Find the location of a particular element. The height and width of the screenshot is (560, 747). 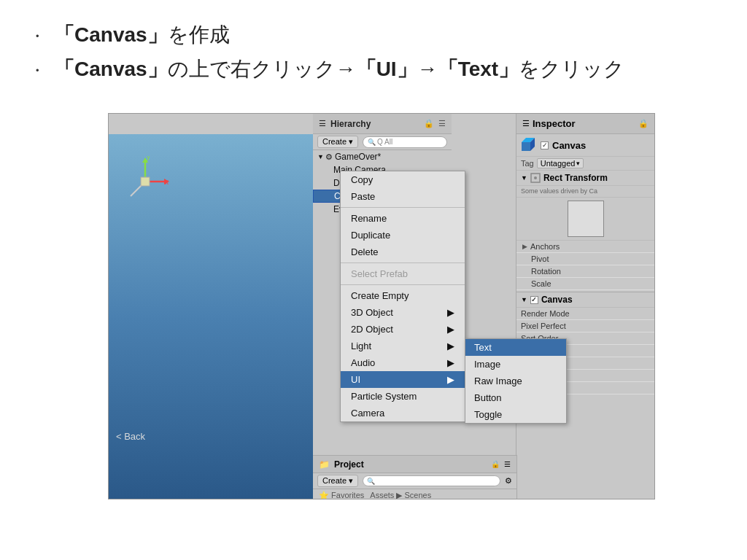

pivot-label: Pivot is located at coordinates (589, 259).